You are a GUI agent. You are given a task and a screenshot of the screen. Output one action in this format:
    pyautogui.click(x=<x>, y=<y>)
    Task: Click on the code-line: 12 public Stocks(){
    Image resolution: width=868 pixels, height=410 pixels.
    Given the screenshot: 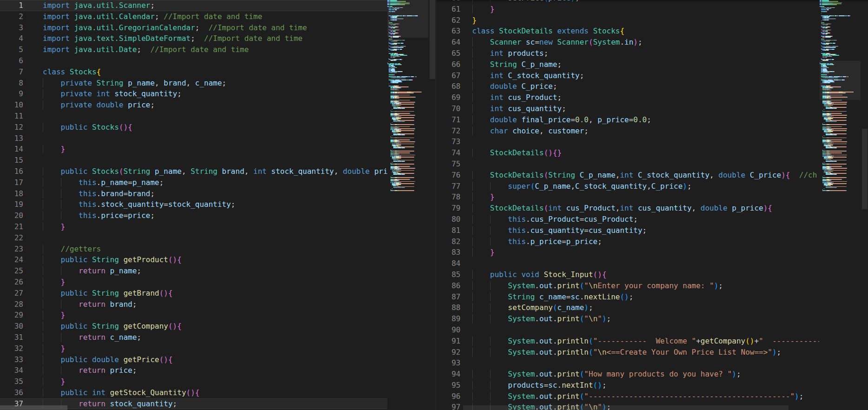 What is the action you would take?
    pyautogui.click(x=193, y=127)
    